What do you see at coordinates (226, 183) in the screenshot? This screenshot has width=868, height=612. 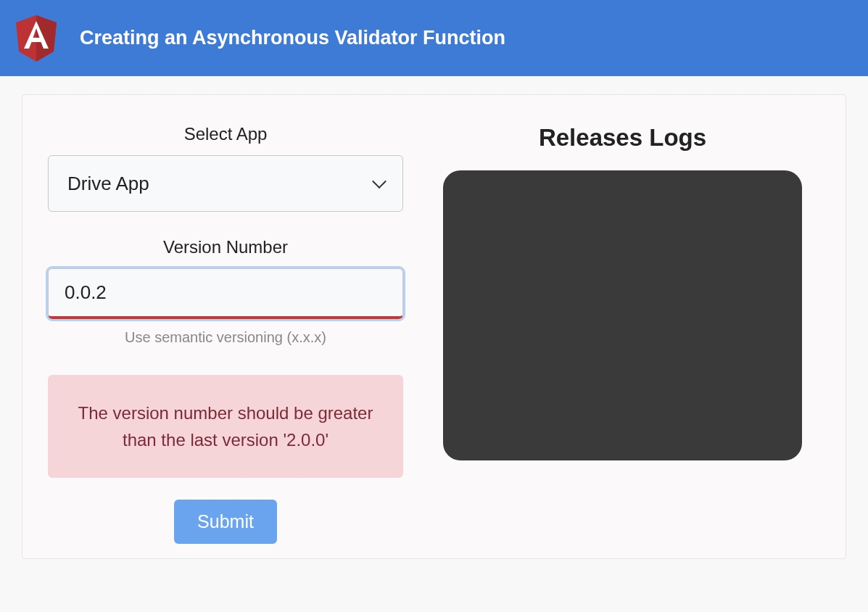 I see `select-app-wrap: Drive App` at bounding box center [226, 183].